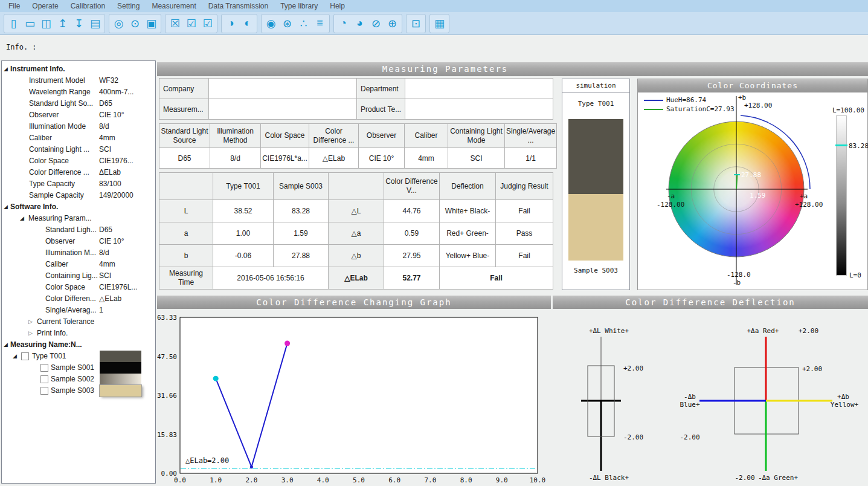  What do you see at coordinates (118, 23) in the screenshot?
I see `disc-icon: ◎` at bounding box center [118, 23].